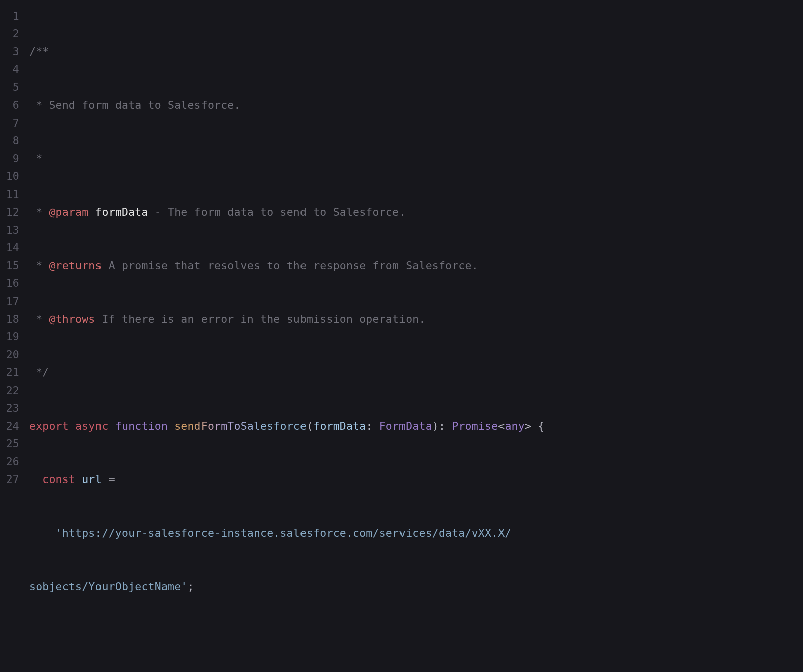 Image resolution: width=803 pixels, height=672 pixels. What do you see at coordinates (138, 426) in the screenshot?
I see `token-keyword: function` at bounding box center [138, 426].